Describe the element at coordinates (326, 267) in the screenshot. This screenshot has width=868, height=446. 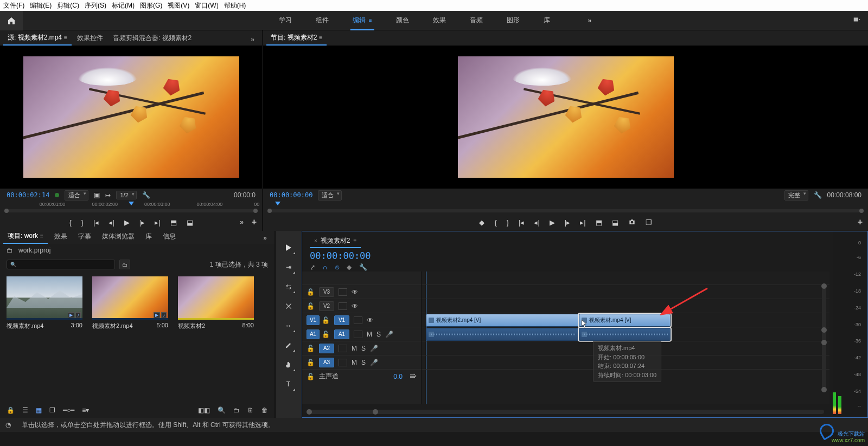
I see `snap-toggle: ∩` at that location.